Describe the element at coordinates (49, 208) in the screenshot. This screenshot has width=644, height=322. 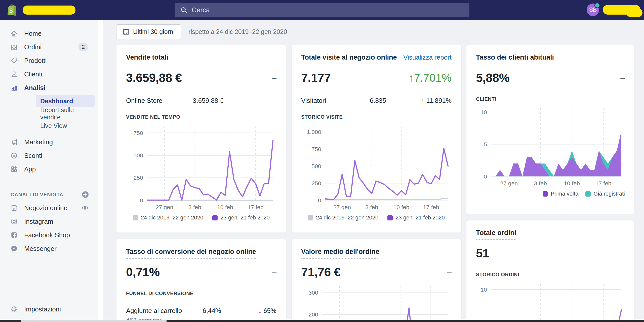
I see `sidebar-item-negozio-online: Negozio online` at that location.